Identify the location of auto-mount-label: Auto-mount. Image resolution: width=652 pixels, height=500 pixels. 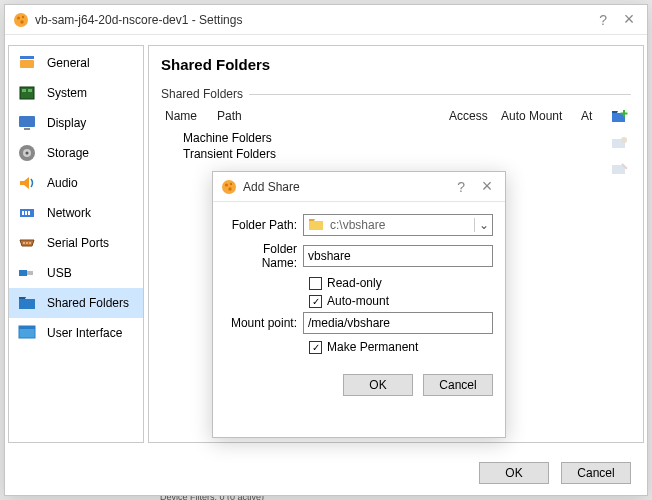
(358, 301).